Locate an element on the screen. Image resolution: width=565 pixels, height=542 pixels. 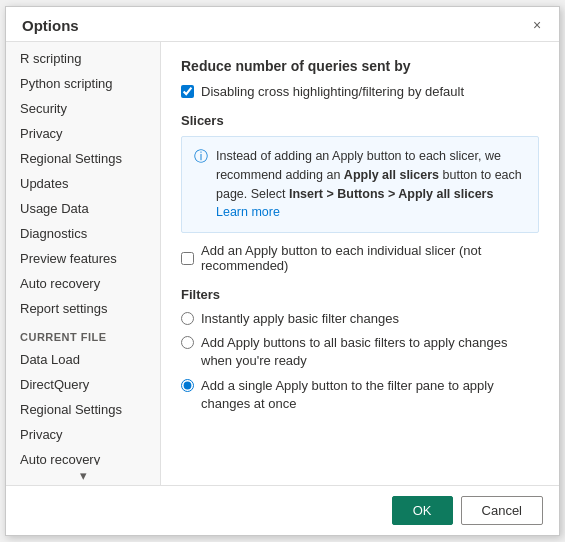
close-icon: × is located at coordinates (537, 25).